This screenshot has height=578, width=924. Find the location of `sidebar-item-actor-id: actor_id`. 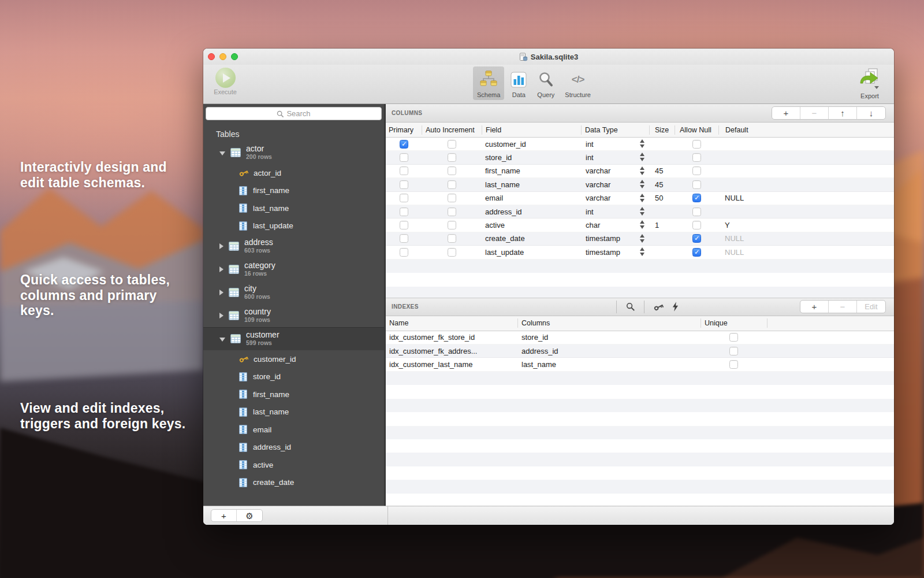

sidebar-item-actor-id: actor_id is located at coordinates (293, 173).